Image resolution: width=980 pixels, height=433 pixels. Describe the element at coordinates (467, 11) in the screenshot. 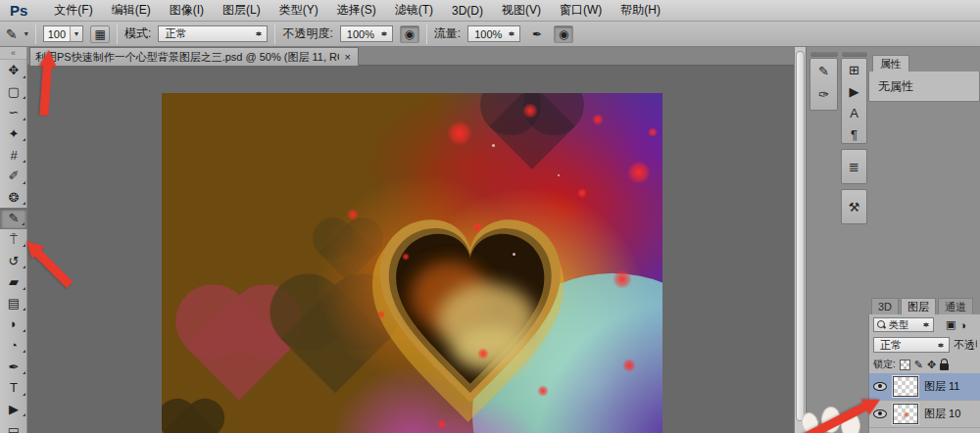

I see `menu-3d: 3D(D)` at that location.